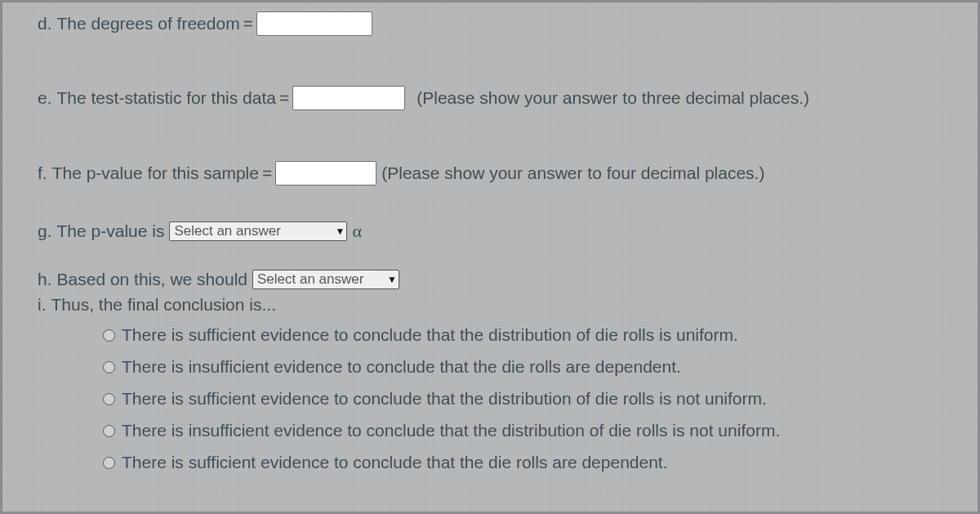 This screenshot has height=514, width=980. Describe the element at coordinates (219, 279) in the screenshot. I see `question-h: h. Based on this, we should Select an an…` at that location.